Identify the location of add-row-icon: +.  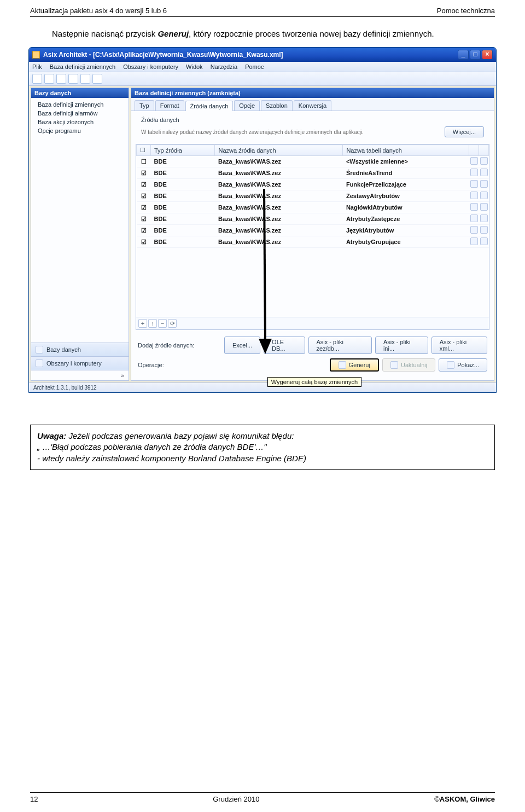
(143, 323).